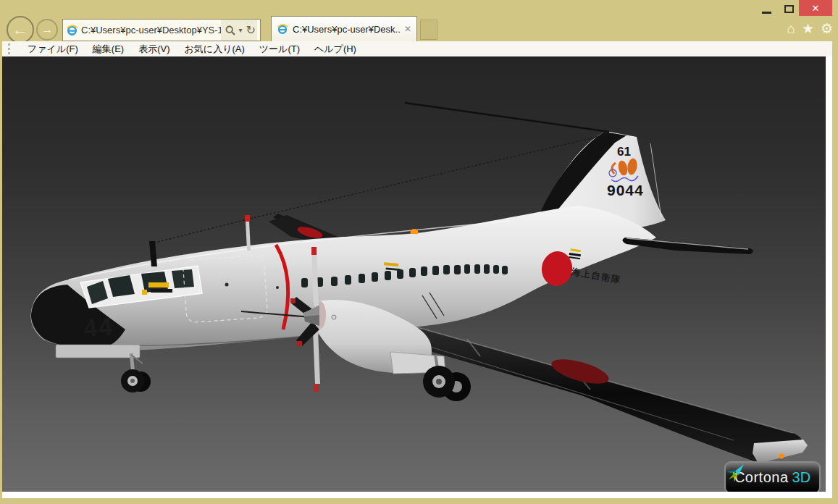 The image size is (838, 504). What do you see at coordinates (802, 478) in the screenshot?
I see `cortona-logo-3d: 3D` at bounding box center [802, 478].